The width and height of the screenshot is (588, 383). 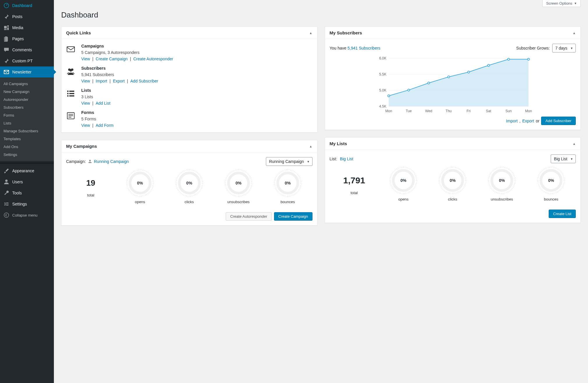 I want to click on submenu-item: New Campaign, so click(x=27, y=92).